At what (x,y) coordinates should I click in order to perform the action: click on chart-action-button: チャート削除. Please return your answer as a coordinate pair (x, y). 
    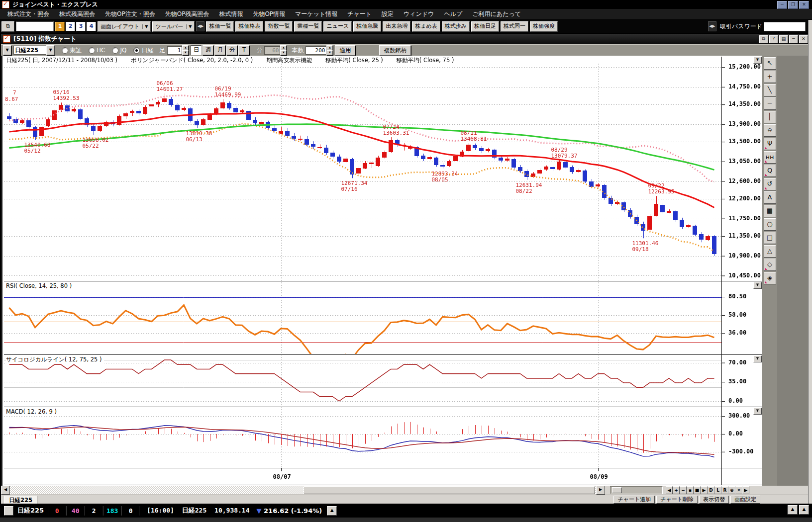
    Looking at the image, I should click on (677, 500).